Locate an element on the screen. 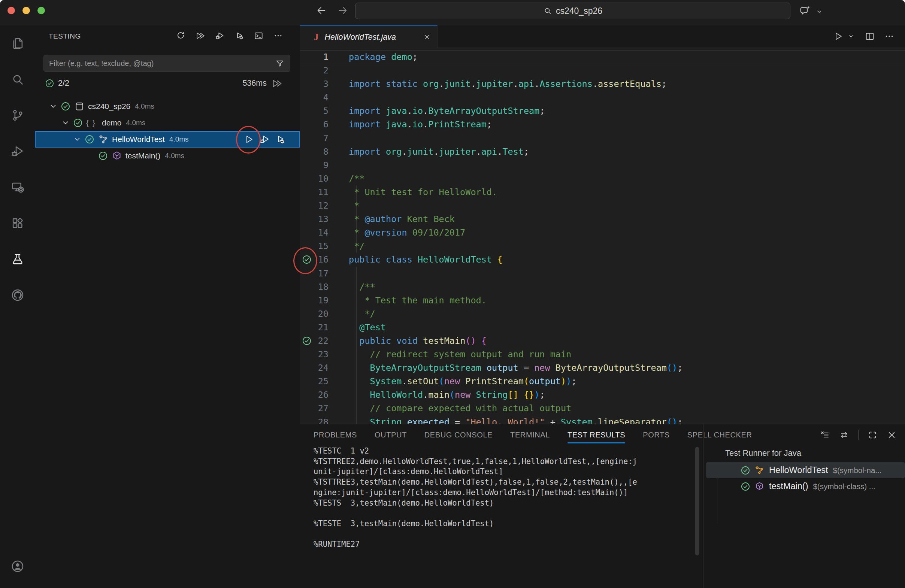  search-icon is located at coordinates (17, 79).